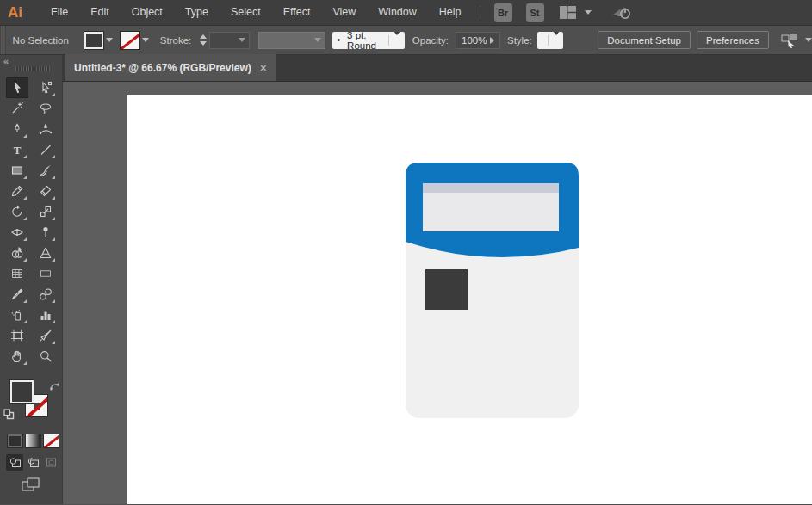 Image resolution: width=812 pixels, height=505 pixels. I want to click on menu-type: Type, so click(196, 12).